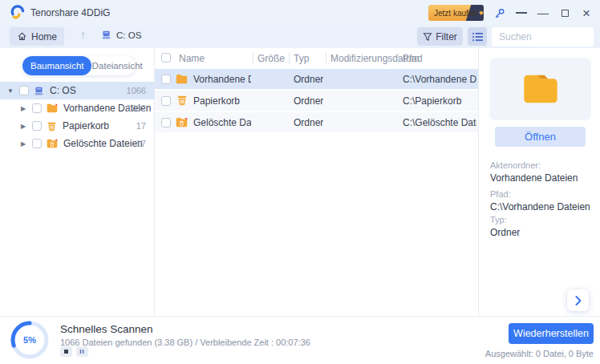 This screenshot has width=600, height=364. What do you see at coordinates (300, 37) in the screenshot?
I see `navigation-toolbar: Home ↑ C: OS Filter` at bounding box center [300, 37].